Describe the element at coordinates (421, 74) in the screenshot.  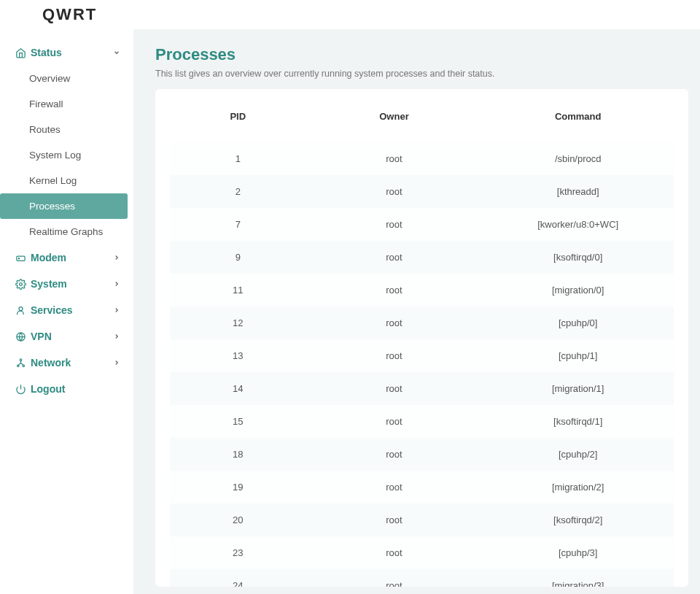
I see `page-description: This list gives an overview over current…` at that location.